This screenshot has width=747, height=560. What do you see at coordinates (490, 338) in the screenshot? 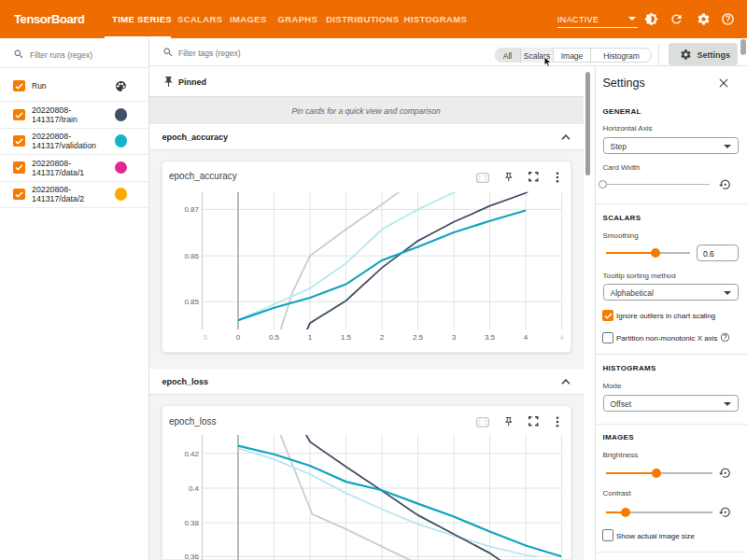
I see `svg-text: 3.5` at bounding box center [490, 338].